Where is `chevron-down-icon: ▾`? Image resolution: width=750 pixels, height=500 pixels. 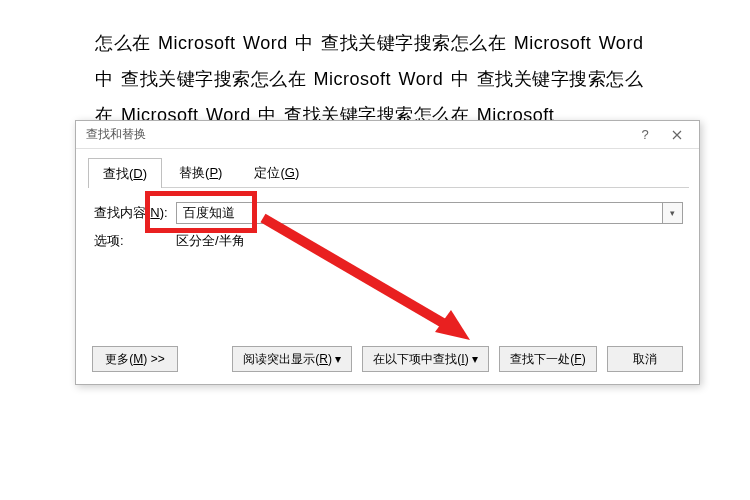 chevron-down-icon: ▾ is located at coordinates (672, 213).